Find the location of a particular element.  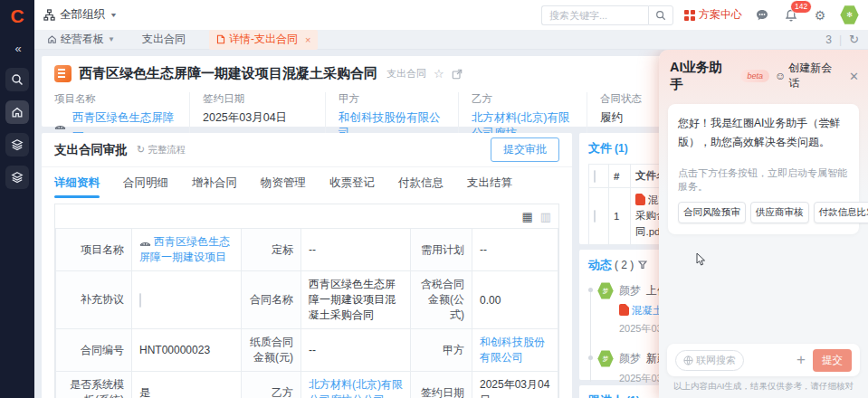

table-row: 是否系统模板(系统) 是 乙方 北方材料(北京)有限公司廊坊分公司 签约日期 2… is located at coordinates (308, 385).